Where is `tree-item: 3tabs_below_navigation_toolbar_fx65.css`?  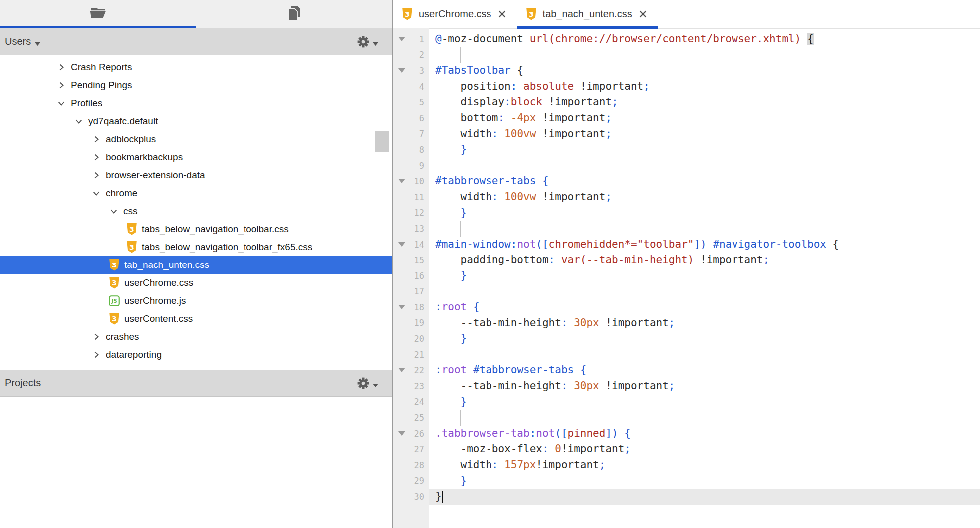 tree-item: 3tabs_below_navigation_toolbar_fx65.css is located at coordinates (196, 247).